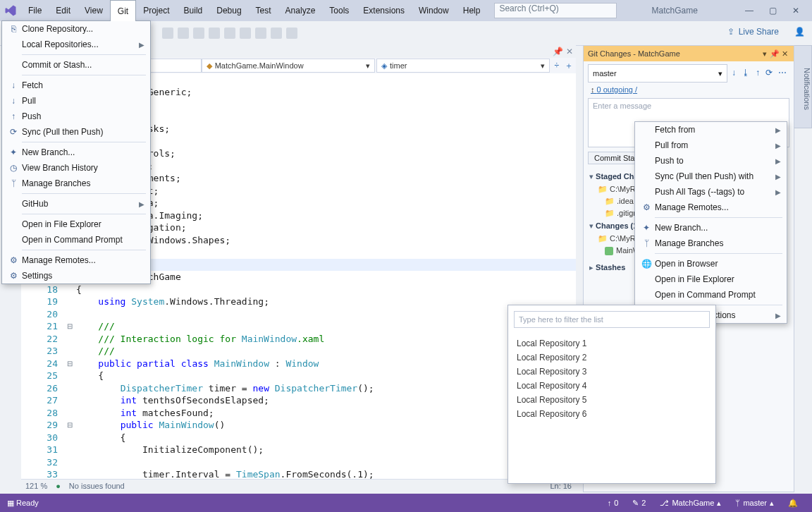 The width and height of the screenshot is (812, 512). I want to click on nav-combo-type: ◆MatchGame.MainWindow▾, so click(288, 66).